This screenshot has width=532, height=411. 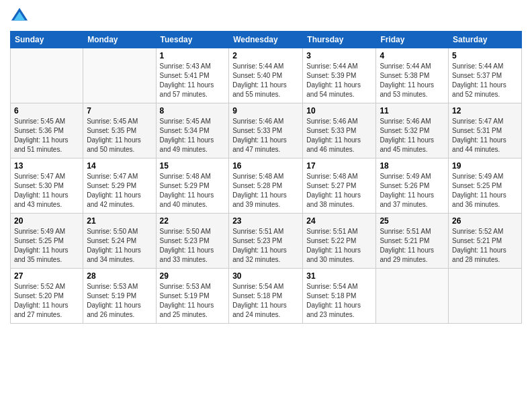 What do you see at coordinates (412, 166) in the screenshot?
I see `day-number: 18` at bounding box center [412, 166].